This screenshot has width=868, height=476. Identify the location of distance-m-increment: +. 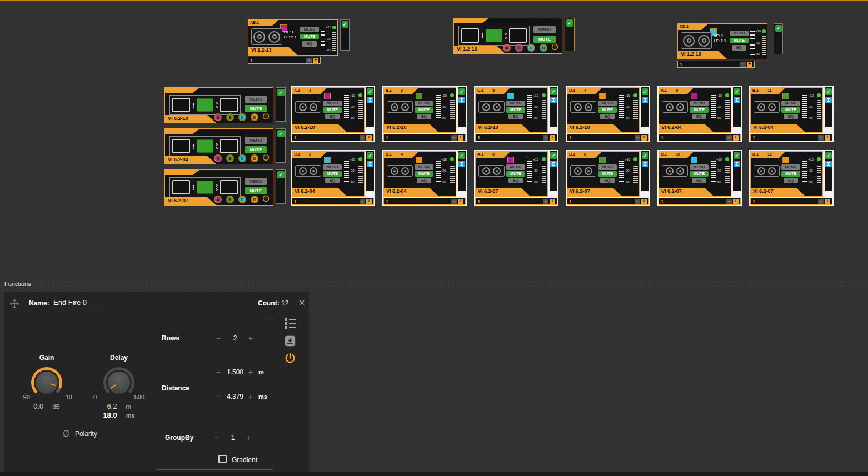
(251, 372).